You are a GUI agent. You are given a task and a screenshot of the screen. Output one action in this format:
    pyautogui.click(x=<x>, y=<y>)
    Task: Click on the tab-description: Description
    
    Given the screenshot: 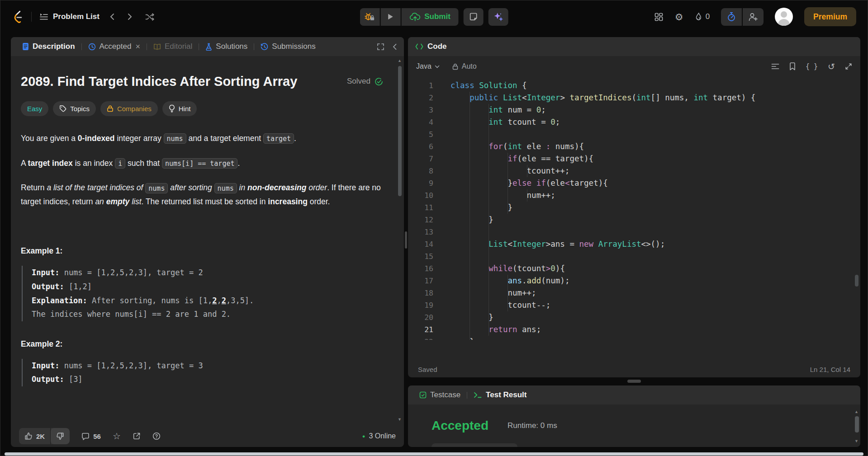 What is the action you would take?
    pyautogui.click(x=49, y=47)
    